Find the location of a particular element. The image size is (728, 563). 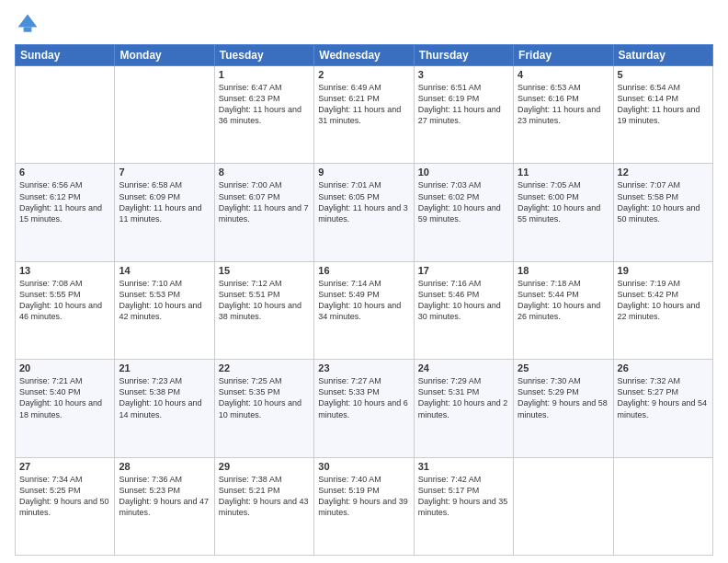

day-info: Sunrise: 7:01 AM Sunset: 6:05 PM Dayligh… is located at coordinates (364, 202).